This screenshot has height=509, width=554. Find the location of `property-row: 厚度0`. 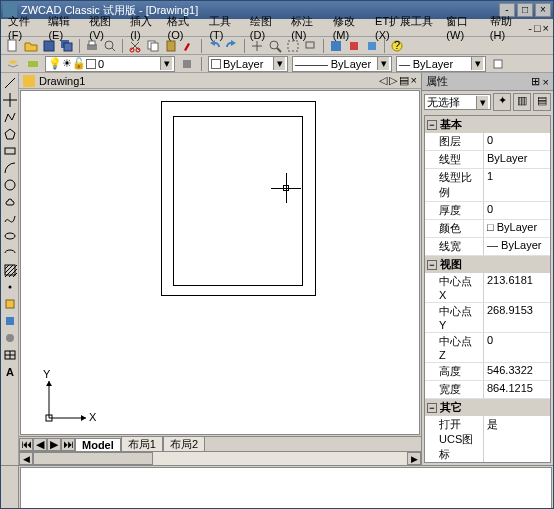

property-row: 厚度0 is located at coordinates (488, 211).